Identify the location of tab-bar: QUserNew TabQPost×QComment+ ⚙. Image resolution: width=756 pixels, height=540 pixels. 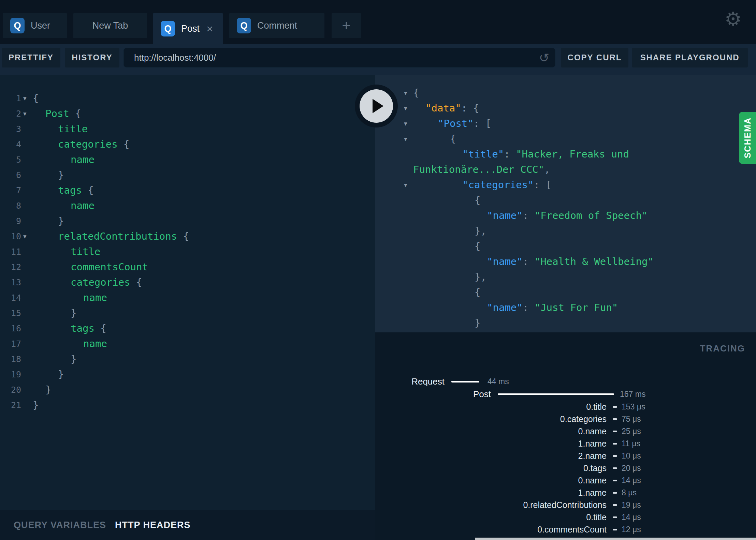
(378, 22).